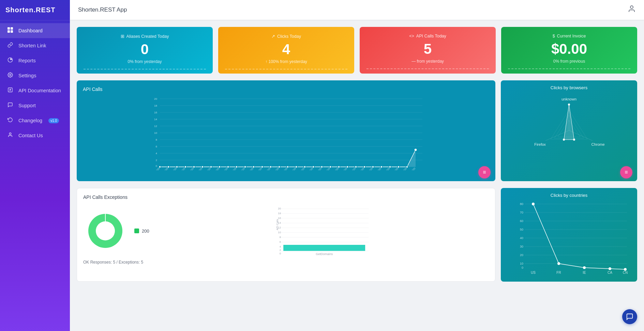 This screenshot has height=331, width=644. Describe the element at coordinates (145, 62) in the screenshot. I see `kpi-aliases-sub: 0% from yesterday` at that location.